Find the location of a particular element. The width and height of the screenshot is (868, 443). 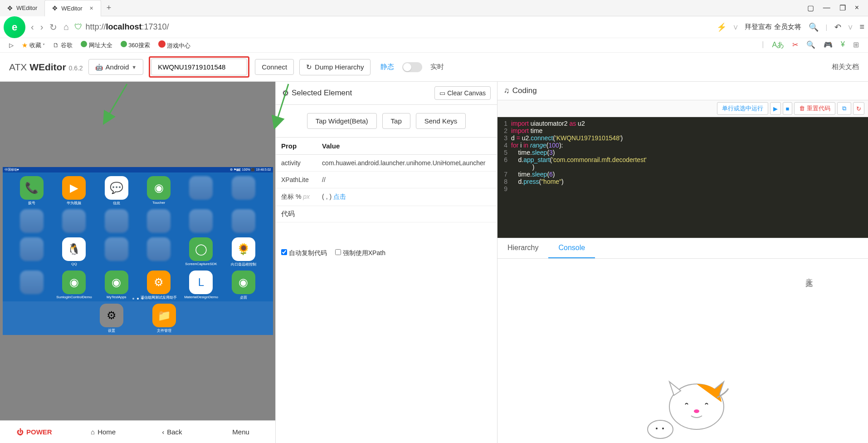

android-icon: 🤖 is located at coordinates (99, 67).